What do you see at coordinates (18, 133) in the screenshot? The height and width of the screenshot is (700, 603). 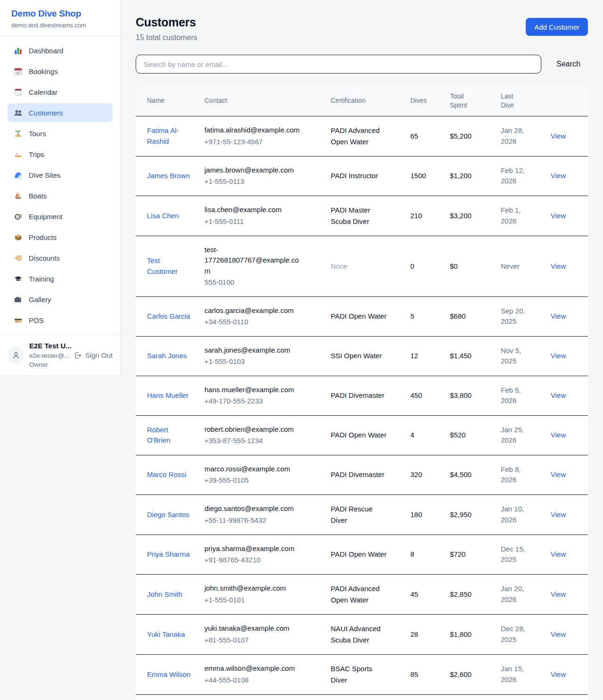 I see `island-icon` at bounding box center [18, 133].